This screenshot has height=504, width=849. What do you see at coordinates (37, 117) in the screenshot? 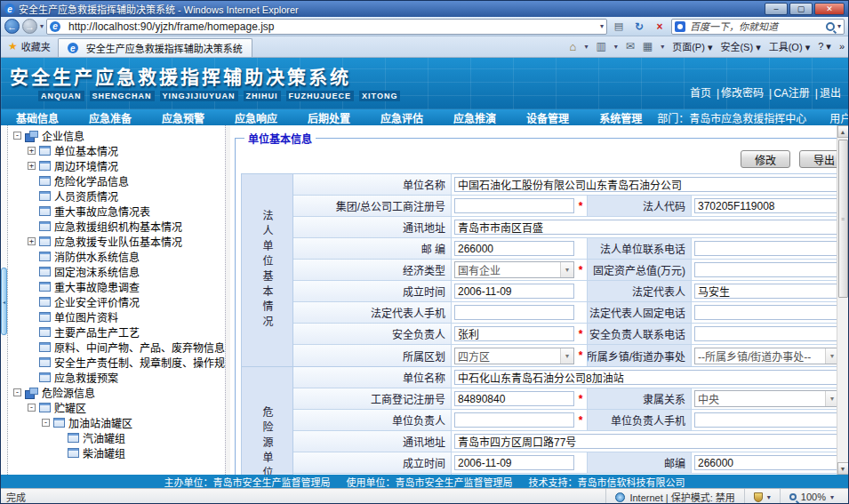
I see `menu-basic-info: 基础信息` at bounding box center [37, 117].